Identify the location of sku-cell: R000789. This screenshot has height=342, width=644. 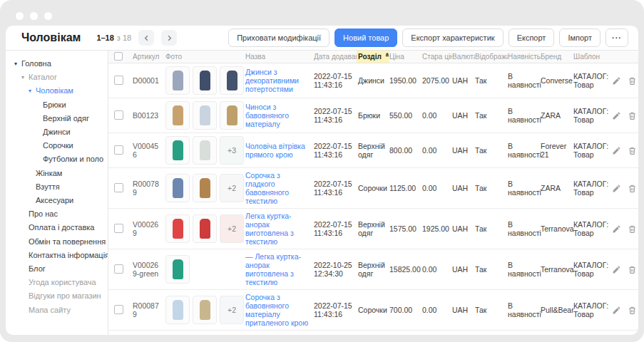
(149, 188).